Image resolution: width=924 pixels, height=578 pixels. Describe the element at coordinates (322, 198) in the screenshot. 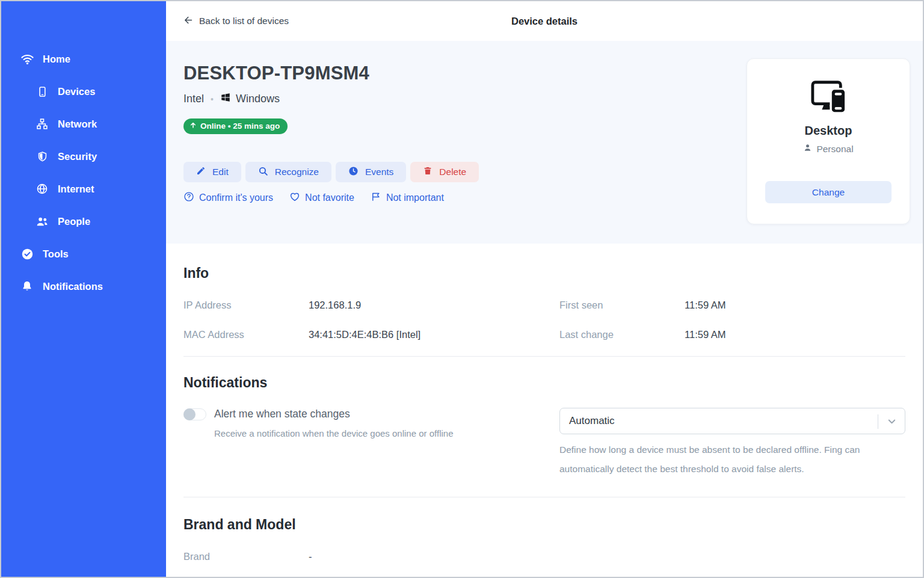

I see `not-favorite-link: Not favorite` at that location.